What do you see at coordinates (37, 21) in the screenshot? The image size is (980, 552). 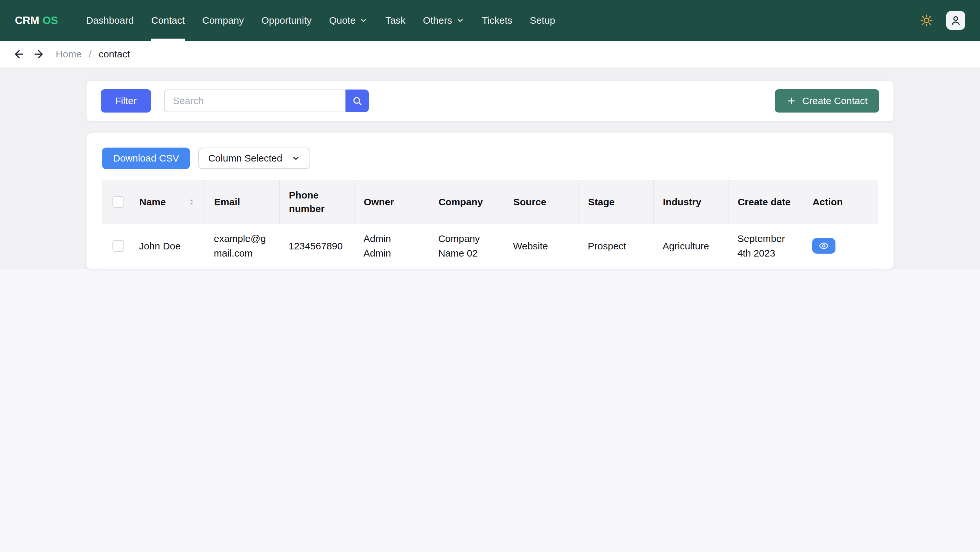 I see `brand-logo: CRM OS` at bounding box center [37, 21].